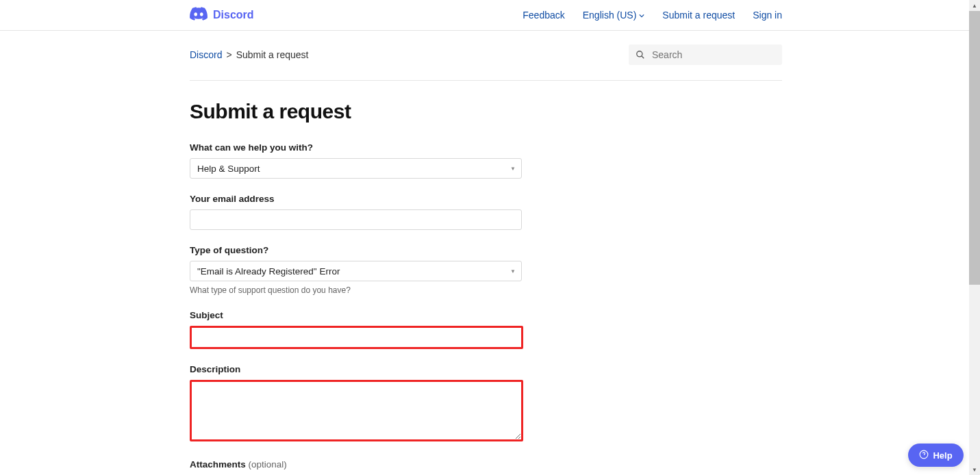  What do you see at coordinates (356, 160) in the screenshot?
I see `form-group-help-with: What can we help you with? Help & Suppor…` at bounding box center [356, 160].